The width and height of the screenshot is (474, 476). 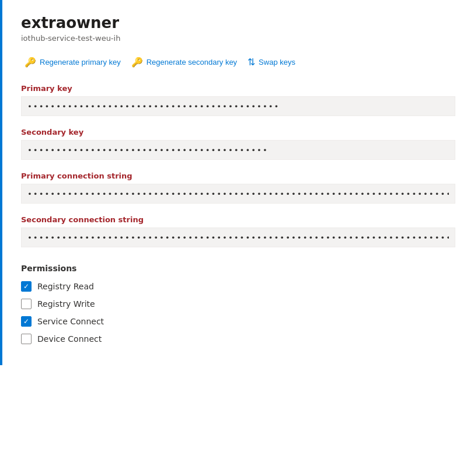 I want to click on checkbox-device-connect, so click(x=26, y=339).